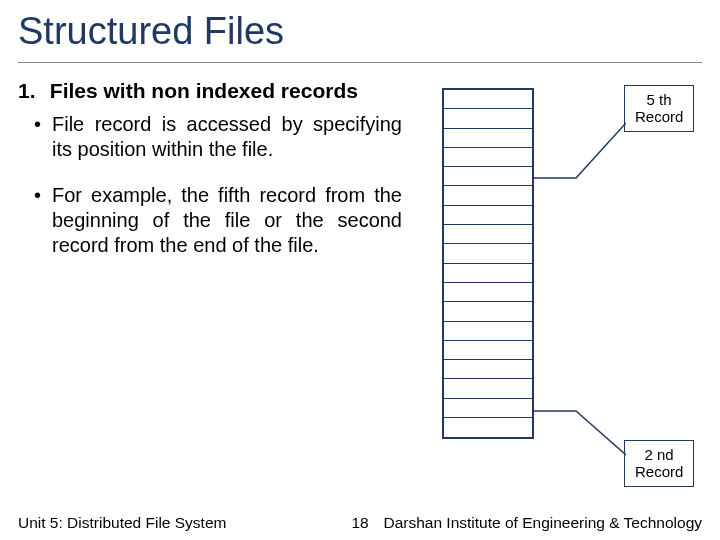 Image resolution: width=720 pixels, height=540 pixels. I want to click on callout-connector-bottom, so click(580, 435).